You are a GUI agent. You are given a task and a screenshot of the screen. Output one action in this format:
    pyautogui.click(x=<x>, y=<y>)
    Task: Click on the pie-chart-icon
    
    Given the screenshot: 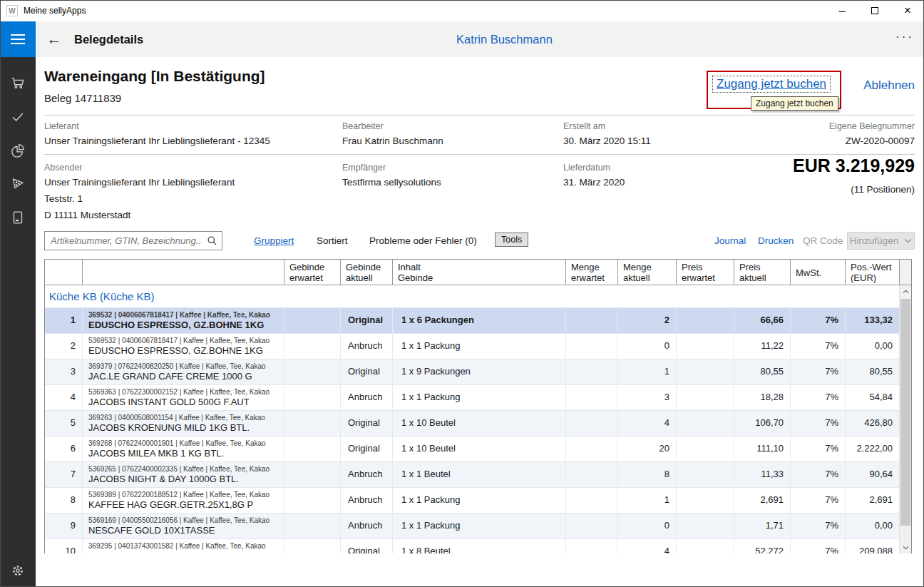 What is the action you would take?
    pyautogui.click(x=18, y=150)
    